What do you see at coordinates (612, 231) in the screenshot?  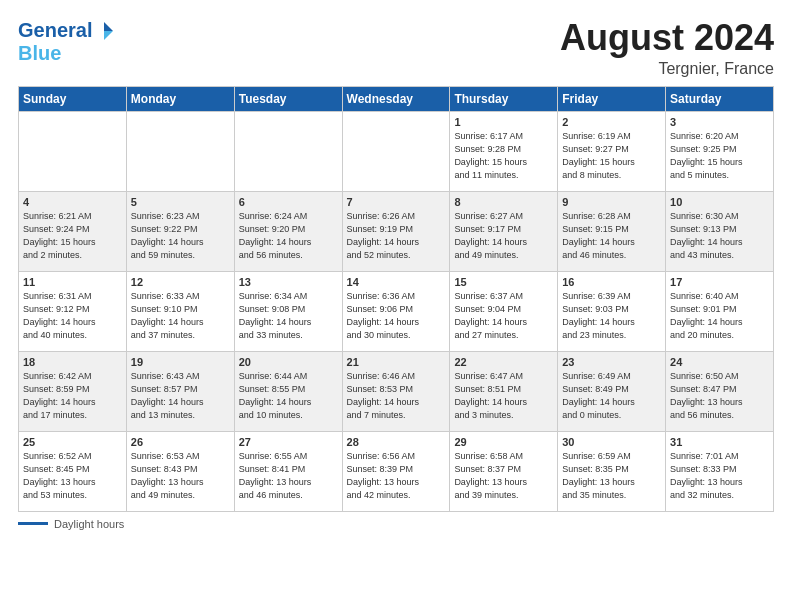 I see `calendar-cell: 9Sunrise: 6:28 AM Sunset: 9:15 PM Daylig…` at bounding box center [612, 231].